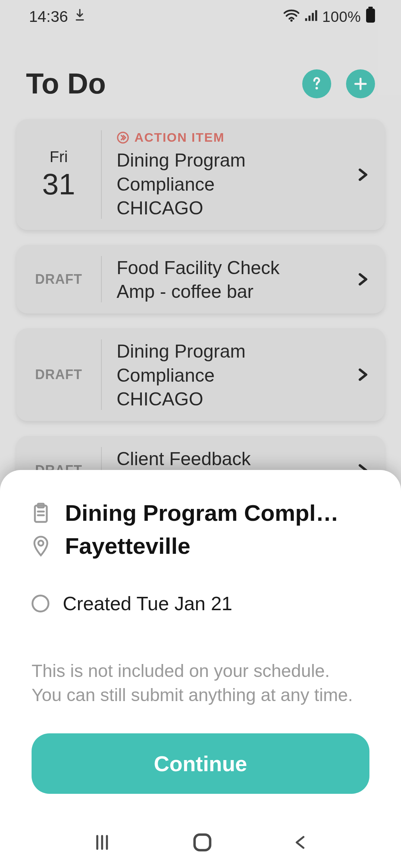 The height and width of the screenshot is (868, 401). What do you see at coordinates (202, 513) in the screenshot?
I see `sheet-title: Dining Program Compl…` at bounding box center [202, 513].